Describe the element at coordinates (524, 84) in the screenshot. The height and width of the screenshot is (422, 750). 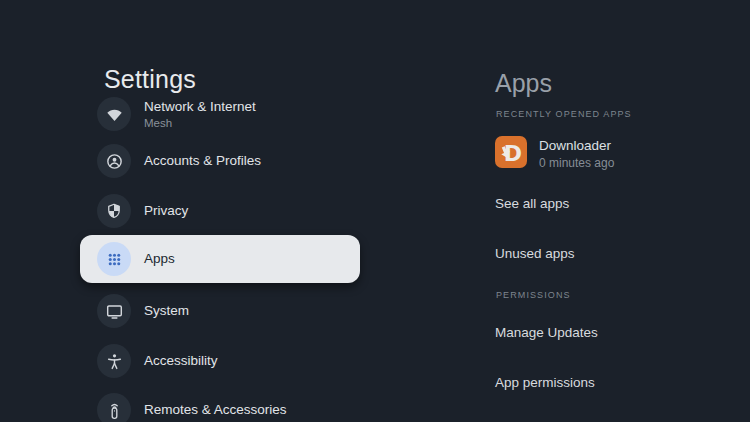
I see `detail-panel-title: Apps` at that location.